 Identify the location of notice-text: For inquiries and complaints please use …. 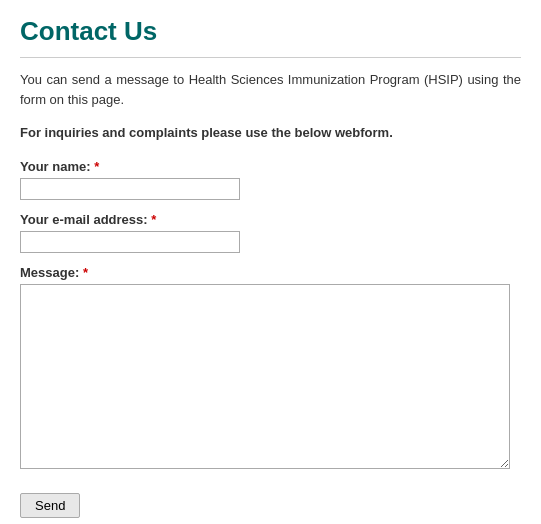
(270, 133).